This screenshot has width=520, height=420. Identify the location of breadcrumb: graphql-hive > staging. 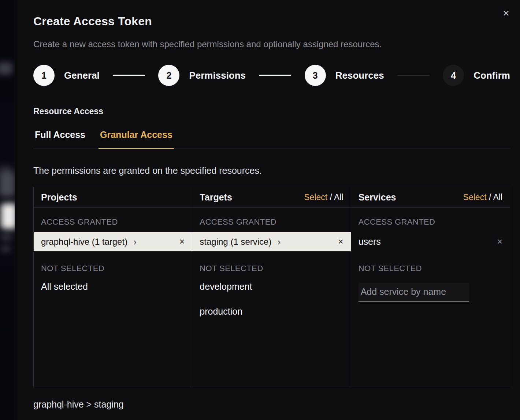
(272, 405).